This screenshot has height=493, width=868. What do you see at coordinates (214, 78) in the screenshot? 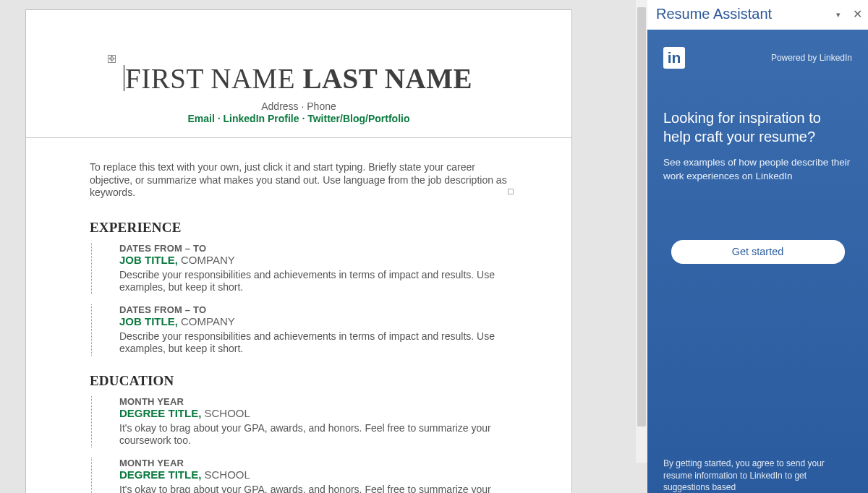
I see `first-name-text: FIRST NAME` at bounding box center [214, 78].